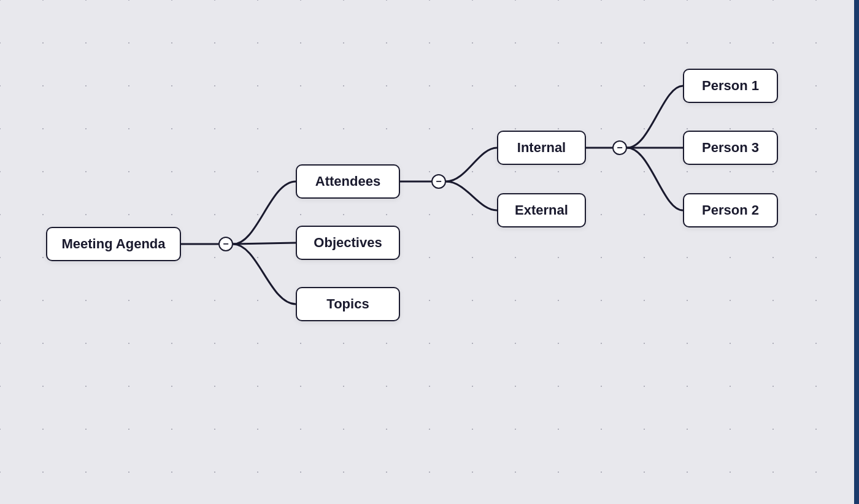 This screenshot has height=504, width=859. Describe the element at coordinates (439, 181) in the screenshot. I see `attendees-collapse-button` at that location.